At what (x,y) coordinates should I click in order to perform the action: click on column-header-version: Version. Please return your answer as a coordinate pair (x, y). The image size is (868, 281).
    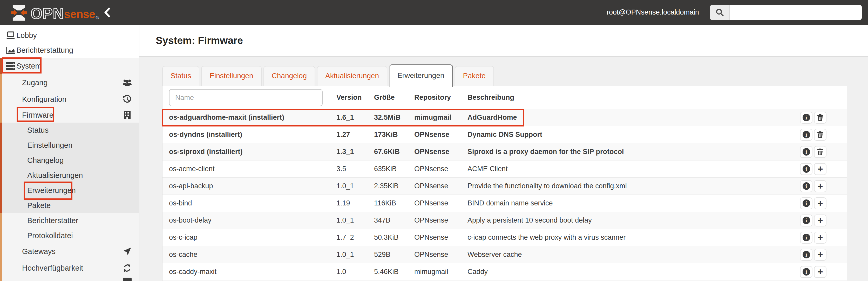
    Looking at the image, I should click on (349, 97).